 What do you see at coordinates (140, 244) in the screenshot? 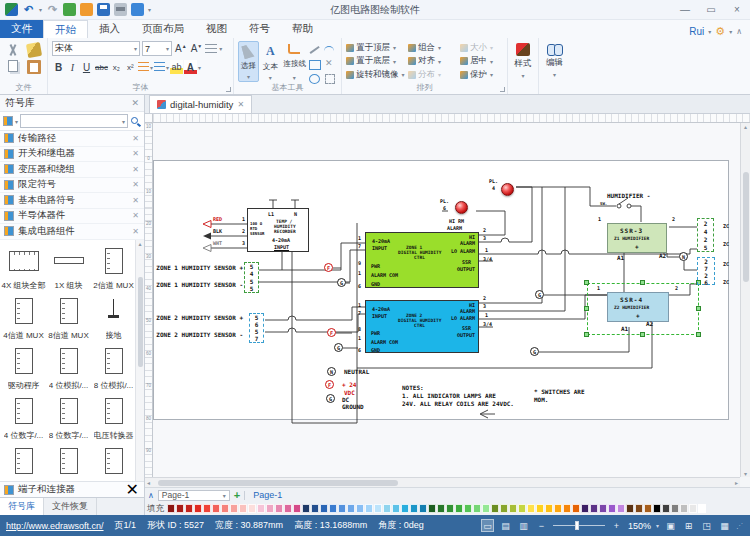
I see `scroll-up-icon: ▴` at bounding box center [140, 244].